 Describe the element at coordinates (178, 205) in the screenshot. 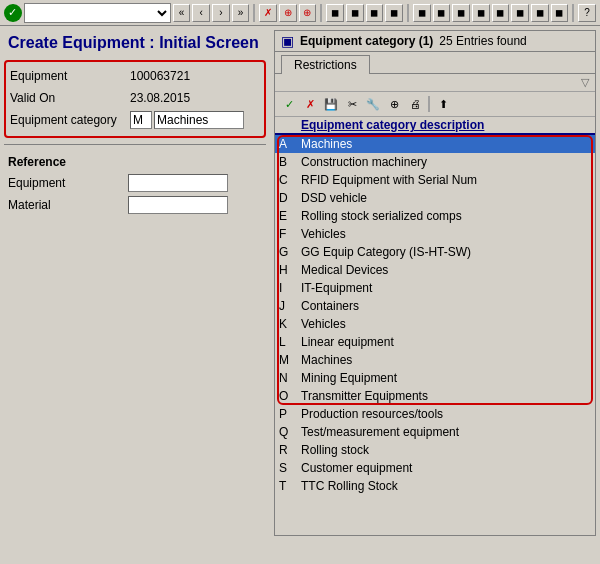

I see `ref-material-input` at that location.